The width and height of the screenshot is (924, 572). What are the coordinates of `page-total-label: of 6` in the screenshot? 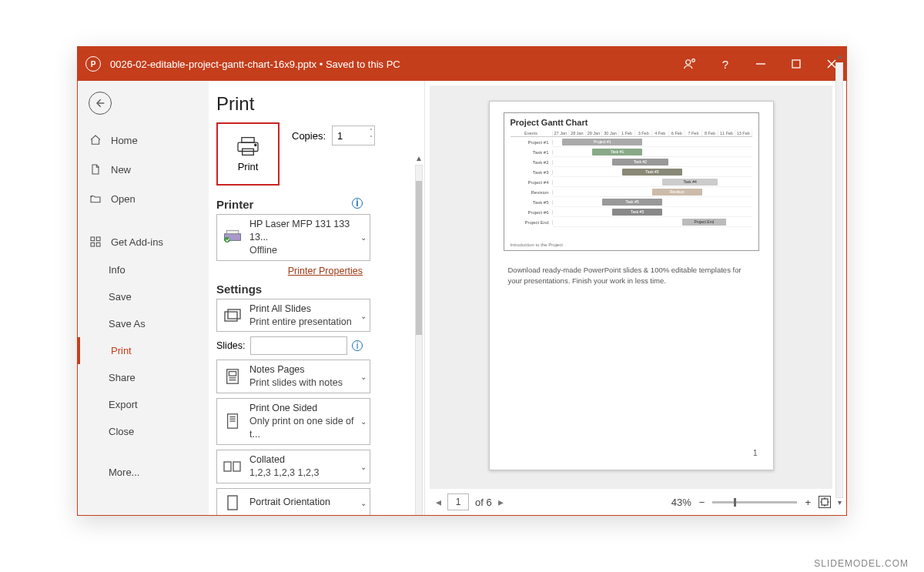 It's located at (484, 502).